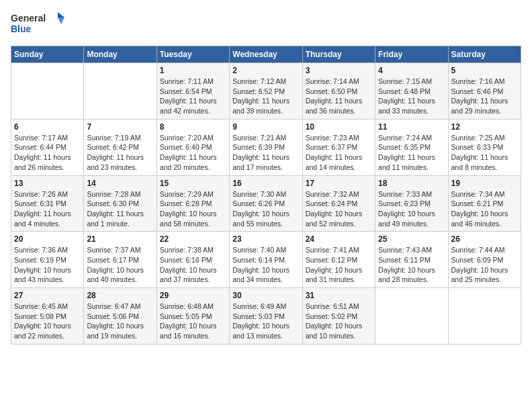 Image resolution: width=532 pixels, height=411 pixels. What do you see at coordinates (193, 55) in the screenshot?
I see `day-of-week-header: Tuesday` at bounding box center [193, 55].